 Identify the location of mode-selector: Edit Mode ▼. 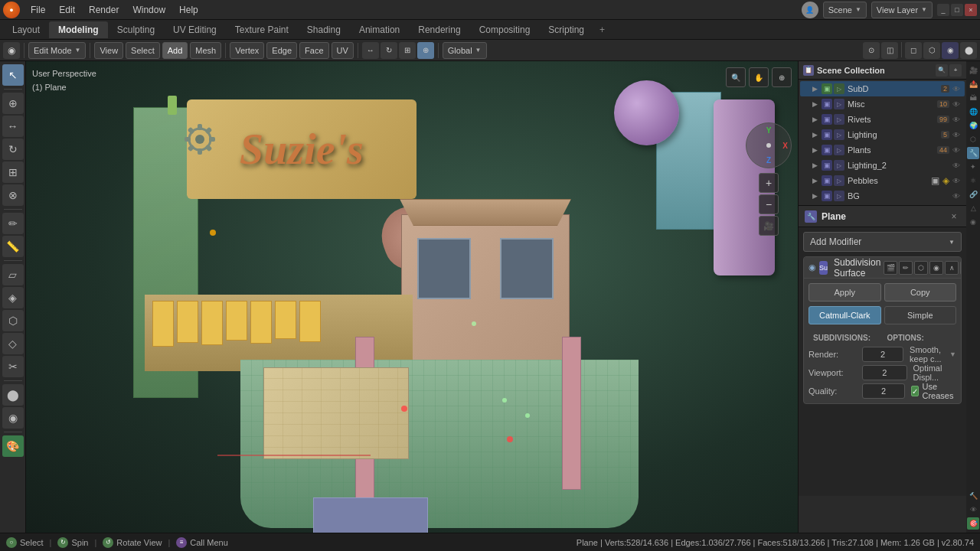
(57, 51).